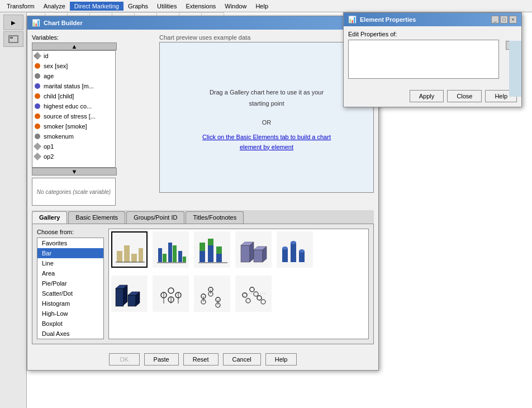 Image resolution: width=532 pixels, height=408 pixels. I want to click on variable-sex: sex [sex], so click(74, 66).